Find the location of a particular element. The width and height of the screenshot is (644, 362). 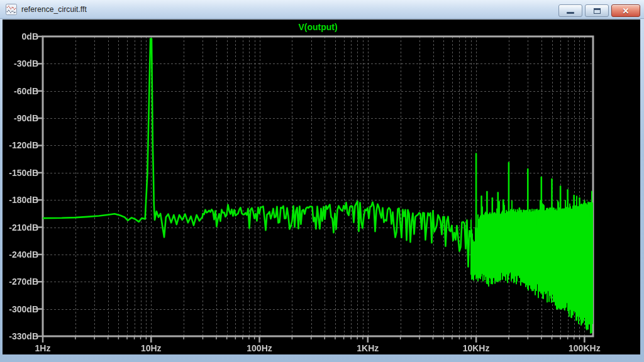

x-tick-label: 1KHz is located at coordinates (368, 348).